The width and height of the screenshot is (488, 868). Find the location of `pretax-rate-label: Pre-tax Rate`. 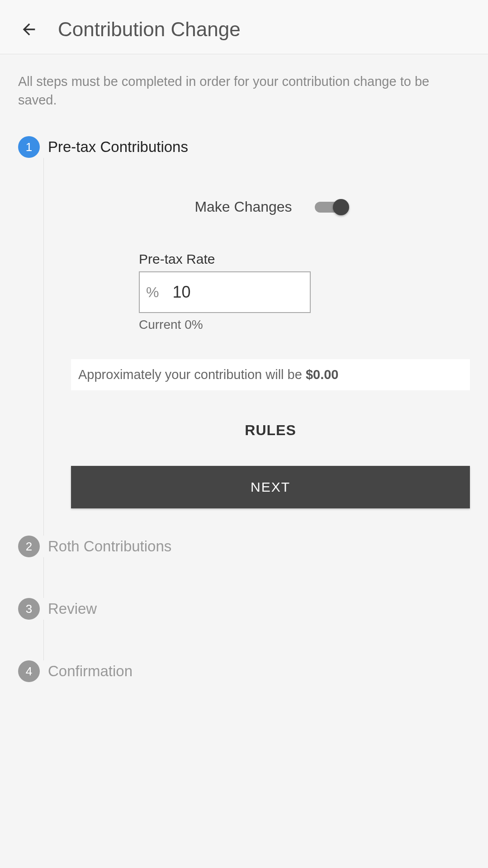

pretax-rate-label: Pre-tax Rate is located at coordinates (304, 259).